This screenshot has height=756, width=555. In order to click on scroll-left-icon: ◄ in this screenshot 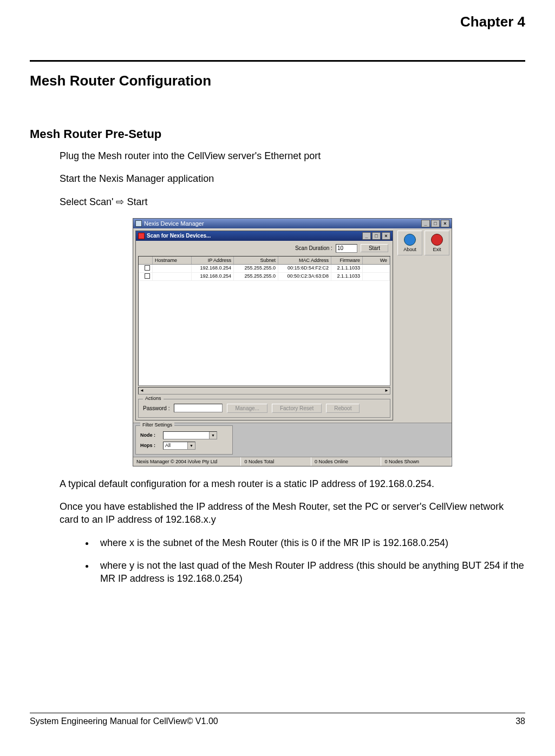, I will do `click(142, 391)`.